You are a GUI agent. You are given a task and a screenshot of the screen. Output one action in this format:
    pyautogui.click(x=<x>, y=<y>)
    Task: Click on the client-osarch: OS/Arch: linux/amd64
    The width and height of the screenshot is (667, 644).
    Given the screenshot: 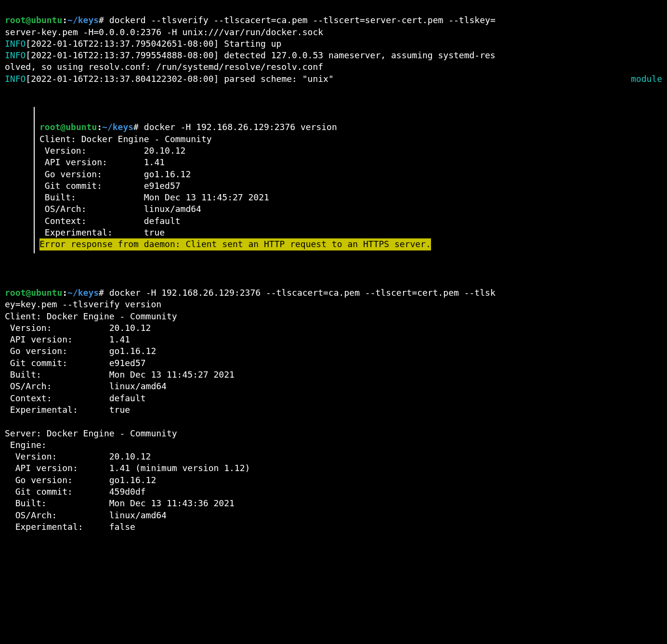 What is the action you would take?
    pyautogui.click(x=86, y=386)
    